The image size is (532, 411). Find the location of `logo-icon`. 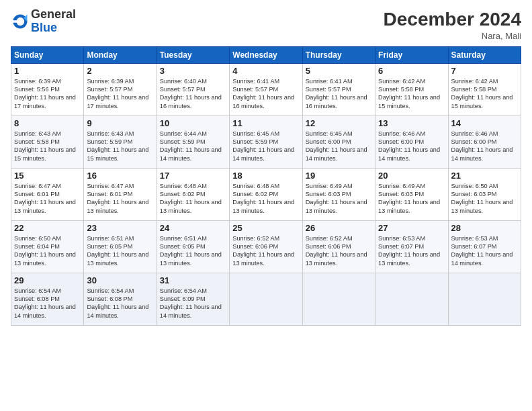

logo-icon is located at coordinates (20, 21).